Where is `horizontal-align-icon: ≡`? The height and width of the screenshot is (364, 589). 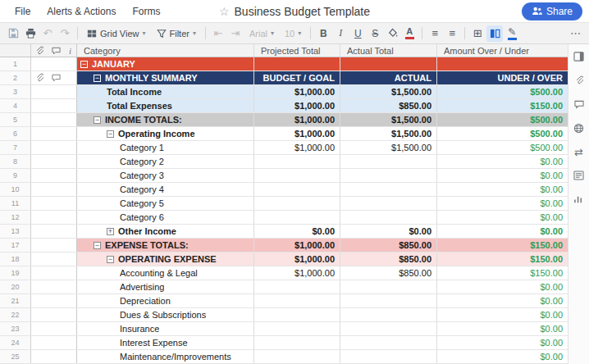 horizontal-align-icon: ≡ is located at coordinates (435, 34).